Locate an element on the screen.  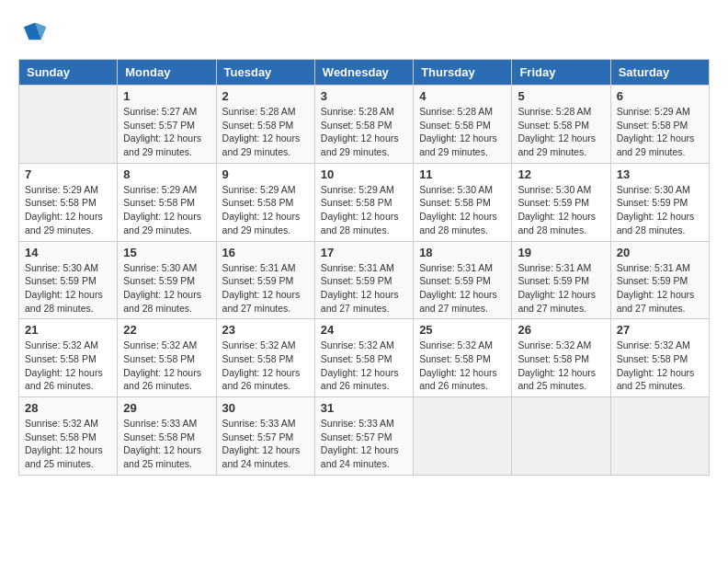
logo-icon is located at coordinates (35, 31).